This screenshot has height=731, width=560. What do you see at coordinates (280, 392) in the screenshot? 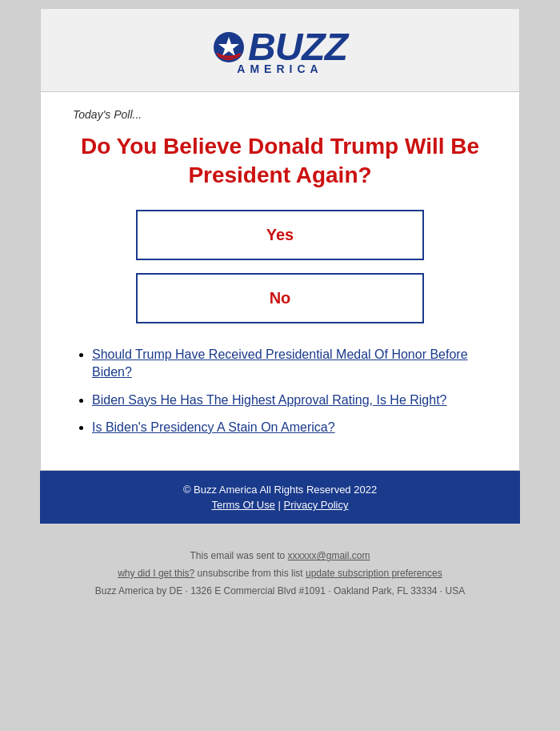
I see `related-links-list: Should Trump Have Received Presidential …` at bounding box center [280, 392].